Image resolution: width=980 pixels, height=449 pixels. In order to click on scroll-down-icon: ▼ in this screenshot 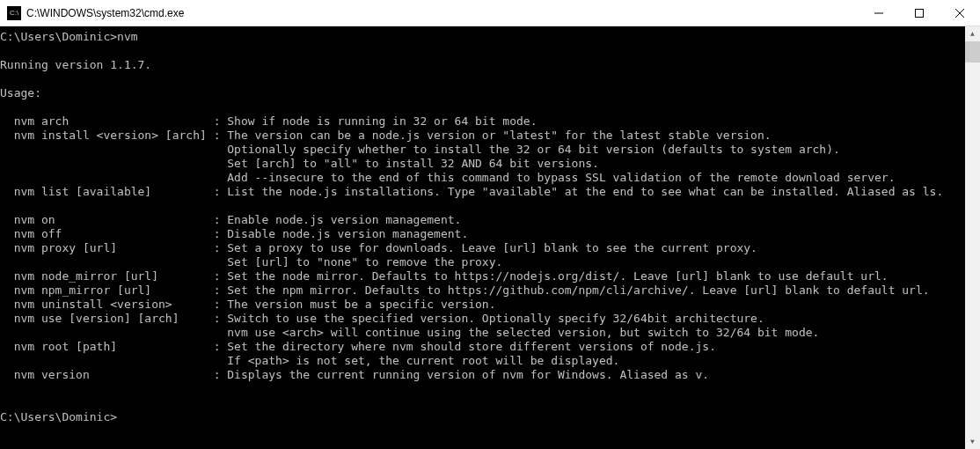, I will do `click(973, 442)`.